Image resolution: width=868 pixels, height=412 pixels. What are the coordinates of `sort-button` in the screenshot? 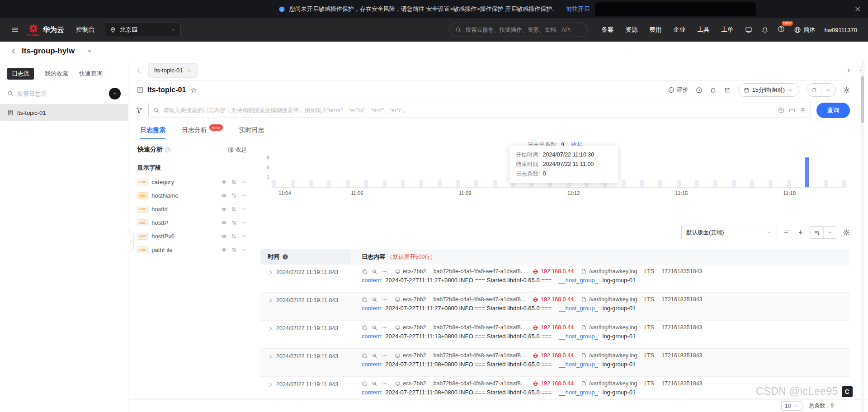 It's located at (817, 232).